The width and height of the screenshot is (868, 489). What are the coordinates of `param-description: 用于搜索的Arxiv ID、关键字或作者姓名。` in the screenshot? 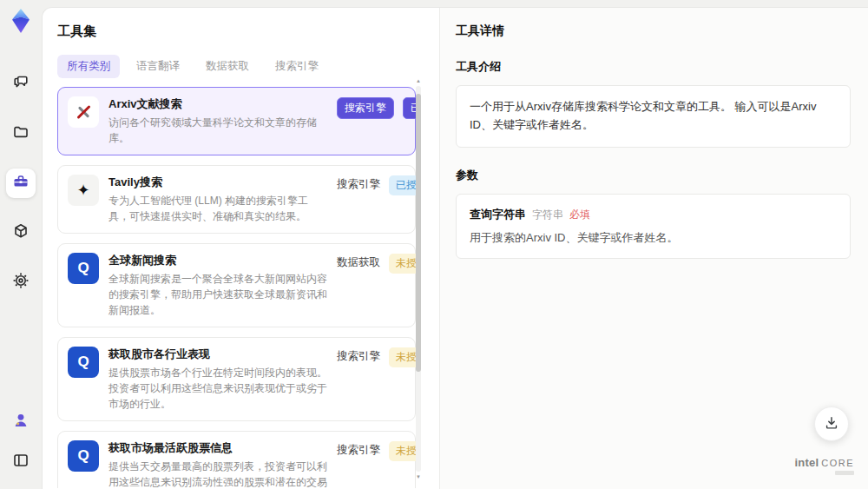 It's located at (653, 238).